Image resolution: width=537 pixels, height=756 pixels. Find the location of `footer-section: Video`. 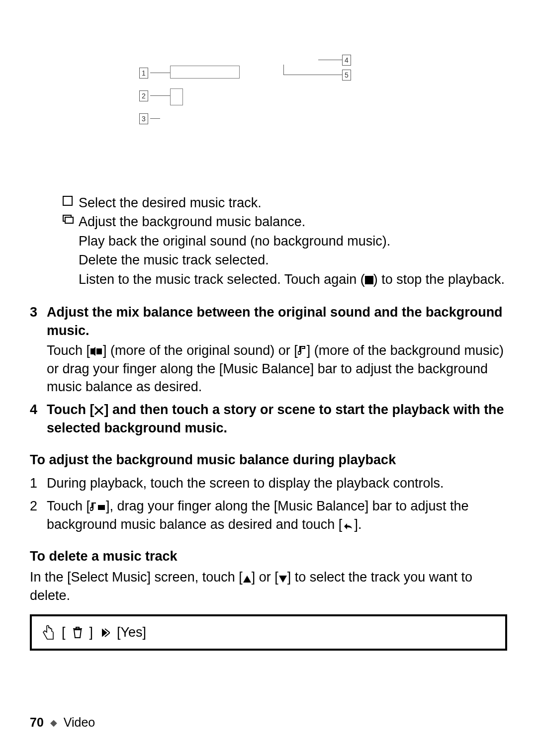

footer-section: Video is located at coordinates (80, 722).